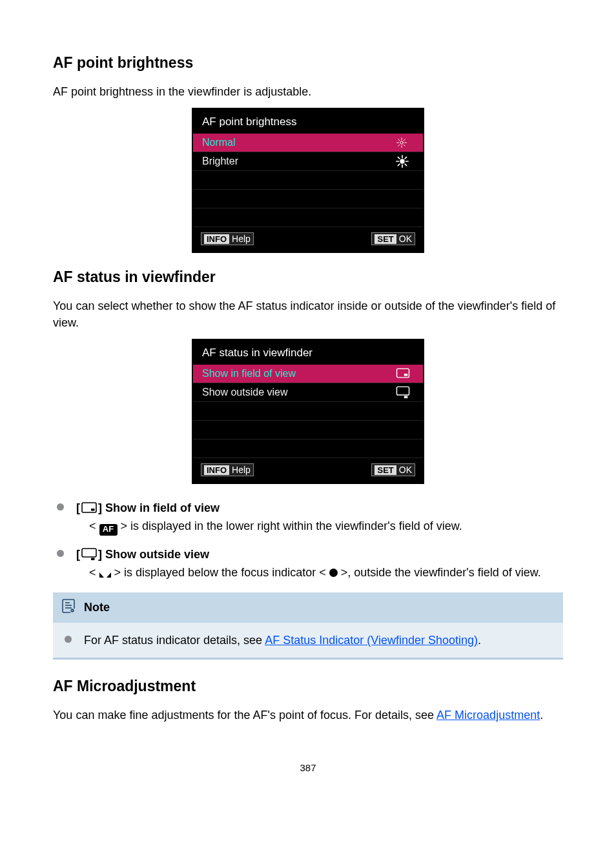 This screenshot has width=616, height=868. I want to click on menu-option-out-view: Show outside view, so click(308, 392).